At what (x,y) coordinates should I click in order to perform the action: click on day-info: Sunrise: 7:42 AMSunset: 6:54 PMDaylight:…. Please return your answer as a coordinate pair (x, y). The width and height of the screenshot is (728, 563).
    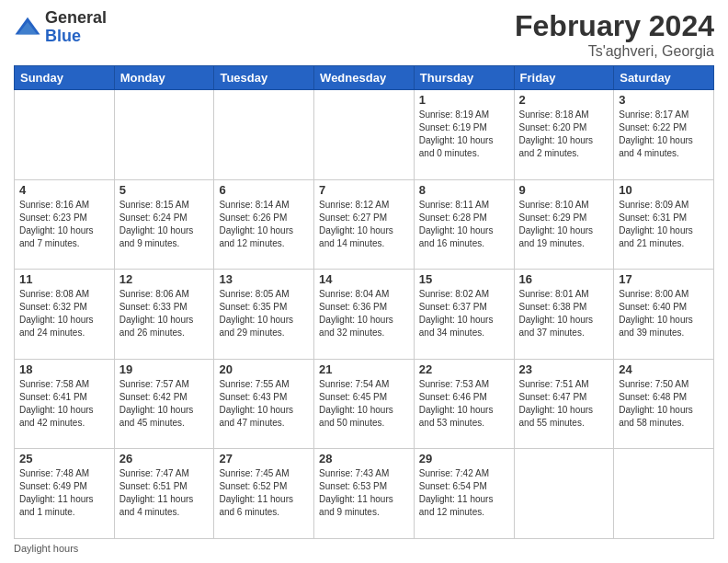
    Looking at the image, I should click on (464, 493).